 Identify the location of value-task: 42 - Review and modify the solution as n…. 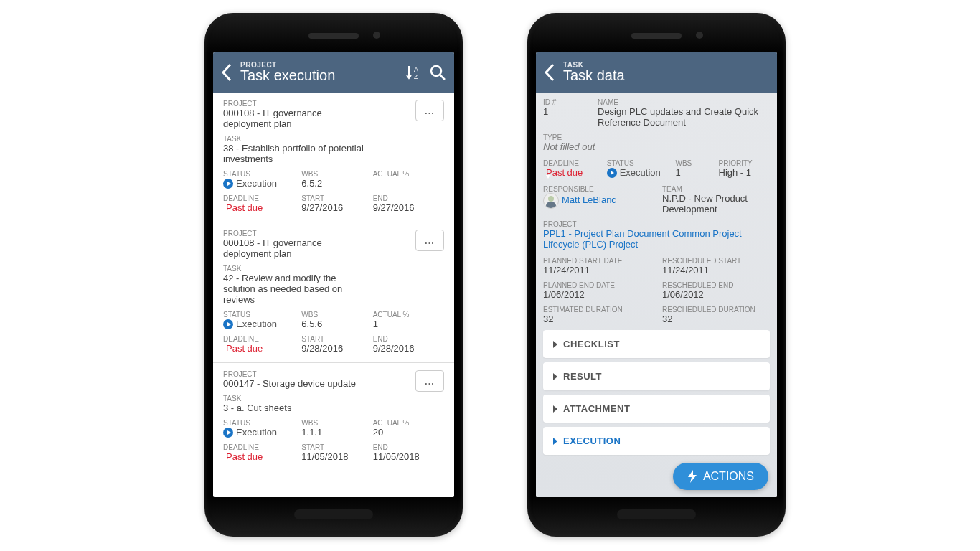
(295, 288).